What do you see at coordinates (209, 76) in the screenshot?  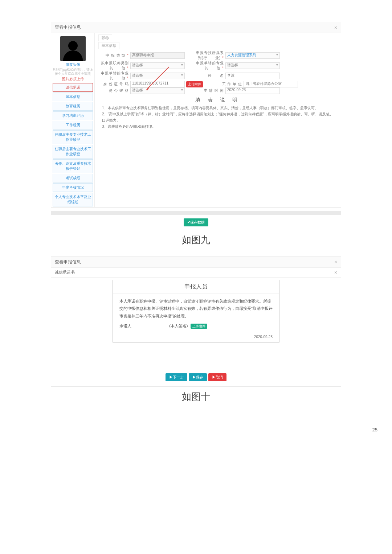 I see `lbl-name: 姓 名` at bounding box center [209, 76].